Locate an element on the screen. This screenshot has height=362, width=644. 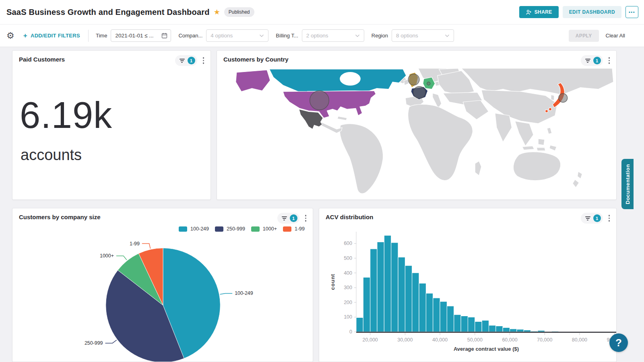
x-tick-label: 80,000 is located at coordinates (580, 340).